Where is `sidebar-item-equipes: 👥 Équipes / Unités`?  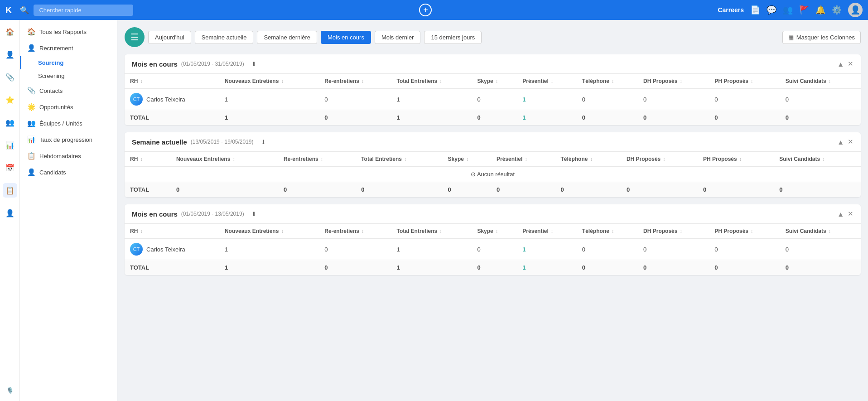 sidebar-item-equipes: 👥 Équipes / Unités is located at coordinates (68, 123).